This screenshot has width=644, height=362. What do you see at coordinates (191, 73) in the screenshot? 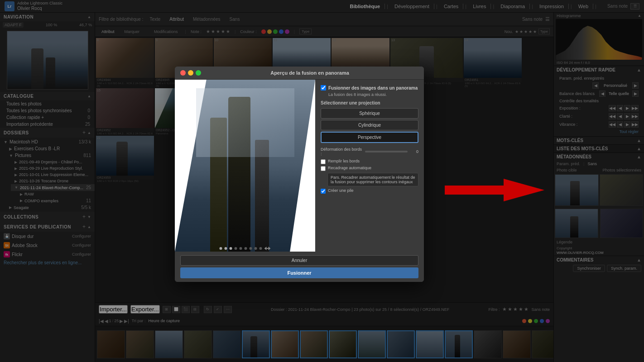
I see `modal-window-controls` at bounding box center [191, 73].